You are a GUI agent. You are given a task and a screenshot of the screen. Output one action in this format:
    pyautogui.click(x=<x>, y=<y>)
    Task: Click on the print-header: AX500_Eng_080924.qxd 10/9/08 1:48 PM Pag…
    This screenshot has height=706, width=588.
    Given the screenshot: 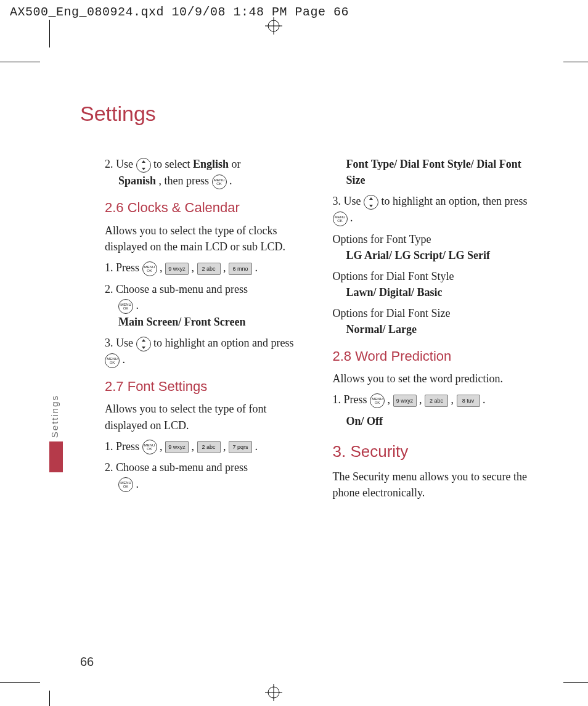 What is the action you would take?
    pyautogui.click(x=294, y=12)
    